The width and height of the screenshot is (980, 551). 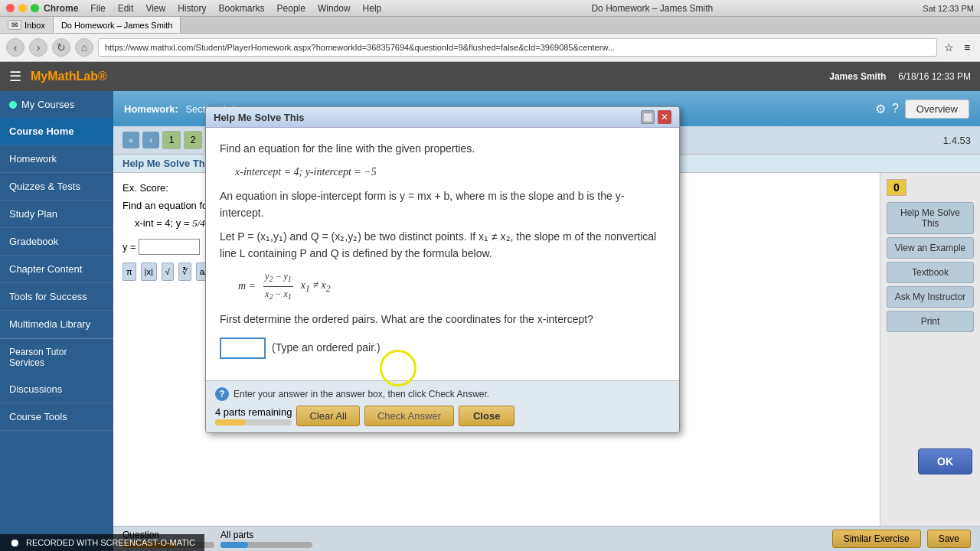 What do you see at coordinates (61, 47) in the screenshot?
I see `reload-button: ↻` at bounding box center [61, 47].